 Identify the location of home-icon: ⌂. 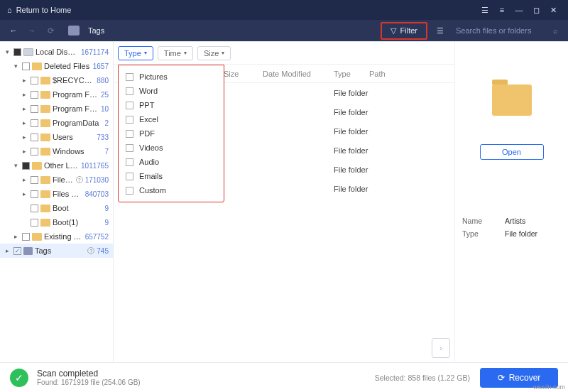
(10, 10).